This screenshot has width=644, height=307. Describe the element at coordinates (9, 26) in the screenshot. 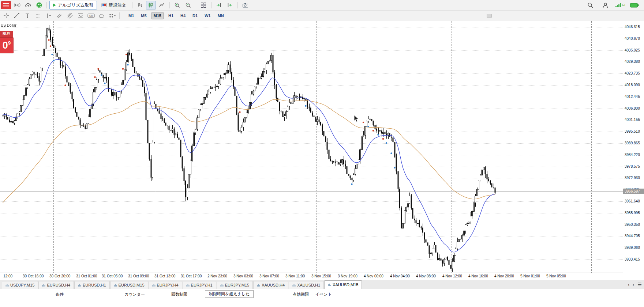

I see `symbol-description: US Dollar` at that location.